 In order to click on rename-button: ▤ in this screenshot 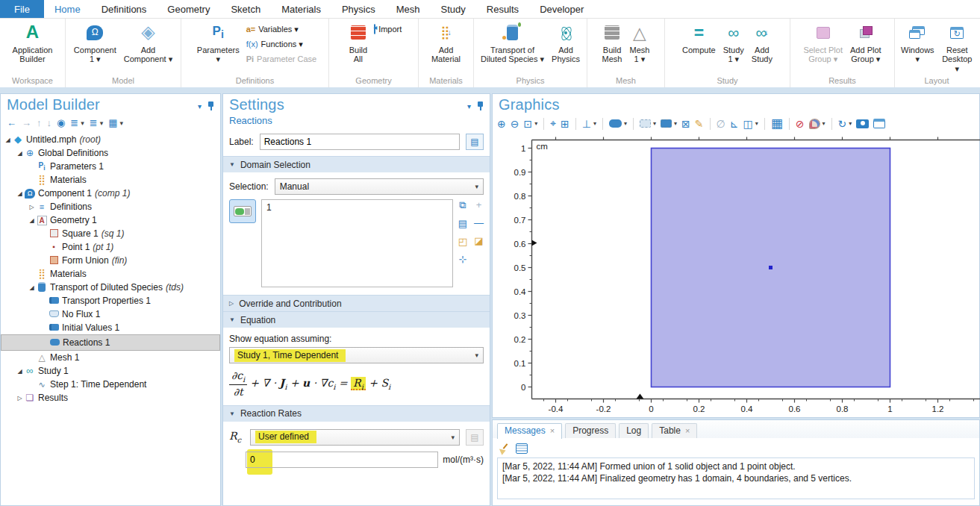, I will do `click(475, 142)`.